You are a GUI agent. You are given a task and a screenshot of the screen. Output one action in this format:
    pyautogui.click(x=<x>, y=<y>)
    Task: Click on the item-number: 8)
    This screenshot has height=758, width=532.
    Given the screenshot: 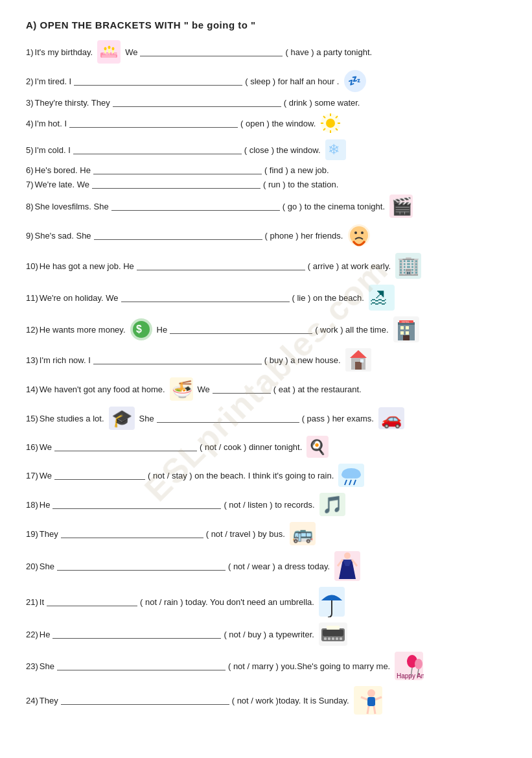 What is the action you would take?
    pyautogui.click(x=30, y=206)
    